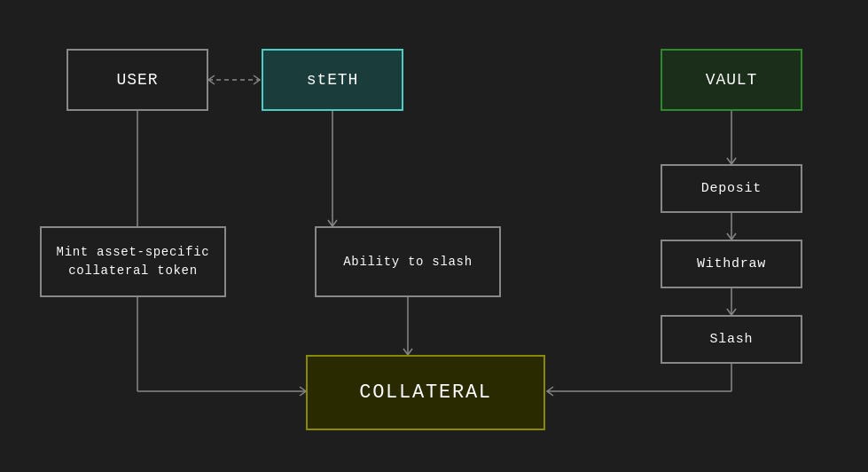 The height and width of the screenshot is (472, 868). Describe the element at coordinates (731, 264) in the screenshot. I see `withdraw-label: Withdraw` at that location.